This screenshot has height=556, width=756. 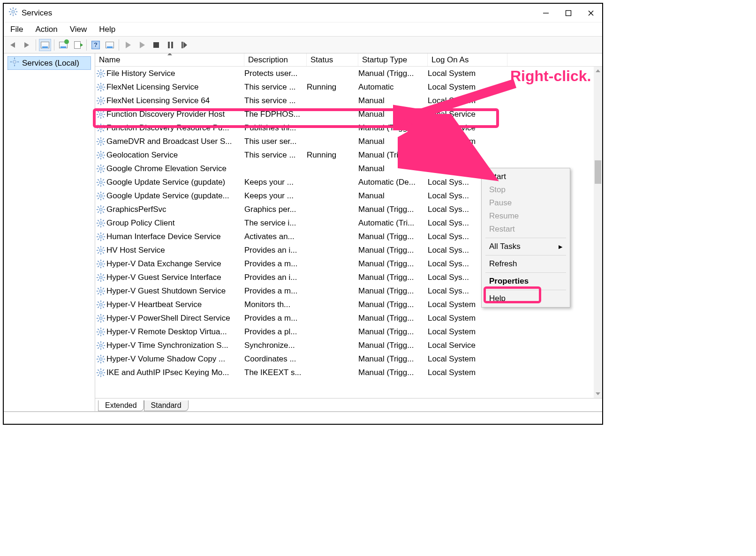 I want to click on refresh-button, so click(x=63, y=45).